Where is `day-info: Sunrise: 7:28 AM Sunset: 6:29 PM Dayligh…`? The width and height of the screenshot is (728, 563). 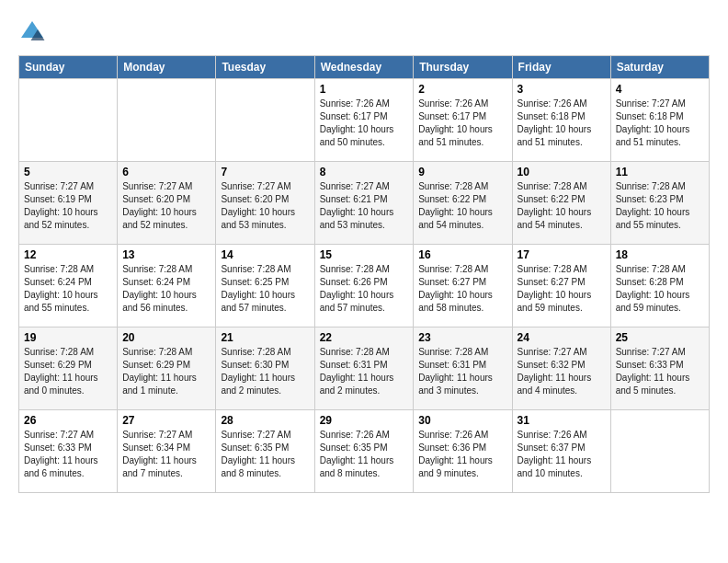
day-info: Sunrise: 7:28 AM Sunset: 6:29 PM Dayligh… is located at coordinates (166, 372).